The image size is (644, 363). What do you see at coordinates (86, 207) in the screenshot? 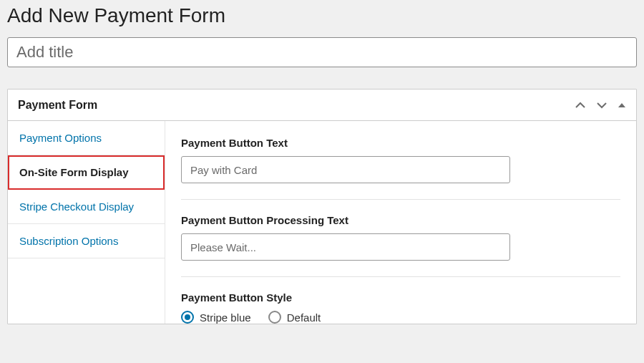
I see `tab-stripe-checkout-display: Stripe Checkout Display` at bounding box center [86, 207].